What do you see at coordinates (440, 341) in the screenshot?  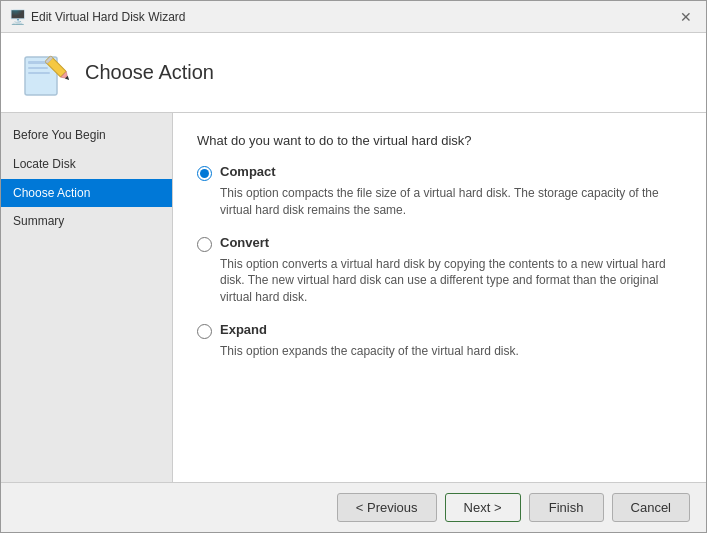 I see `option-expand-group: Expand This option expands the capacity …` at bounding box center [440, 341].